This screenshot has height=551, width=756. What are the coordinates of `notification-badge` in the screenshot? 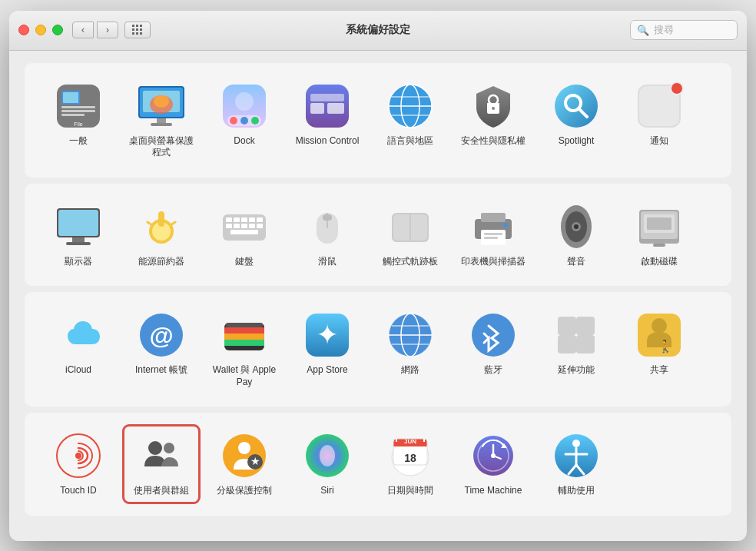 It's located at (677, 88).